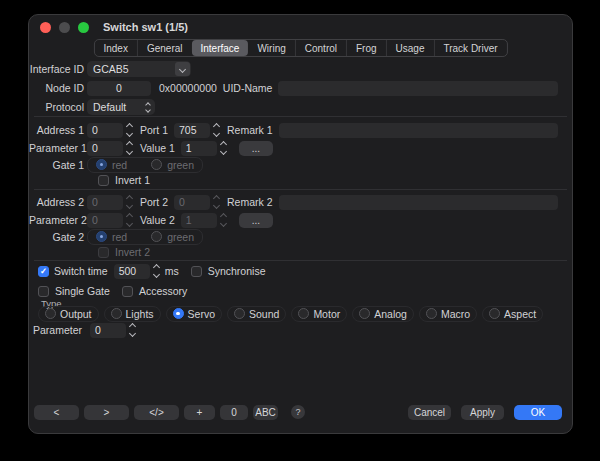  Describe the element at coordinates (298, 412) in the screenshot. I see `help-button: ?` at that location.